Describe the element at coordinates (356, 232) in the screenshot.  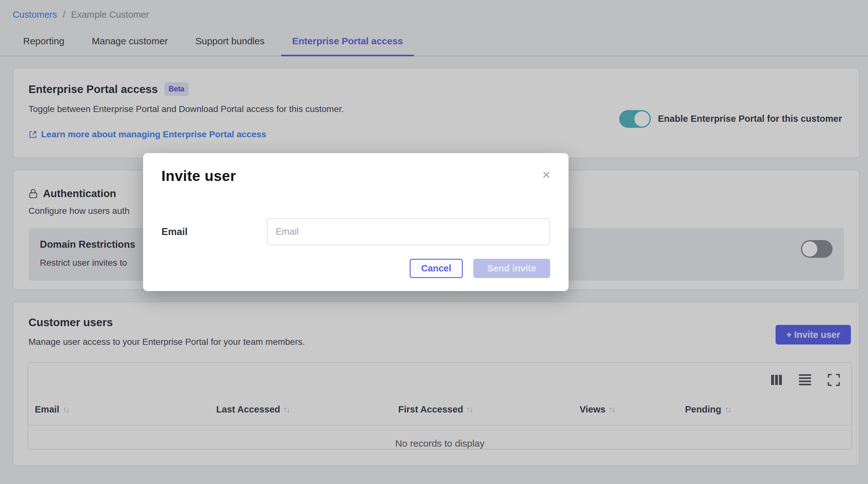
I see `email-form-row: Email` at that location.